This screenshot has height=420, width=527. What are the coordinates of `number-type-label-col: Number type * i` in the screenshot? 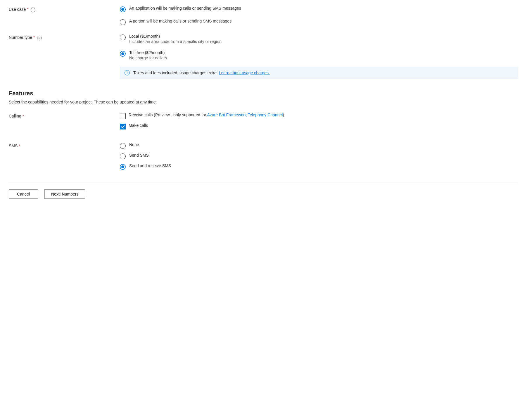 It's located at (64, 58).